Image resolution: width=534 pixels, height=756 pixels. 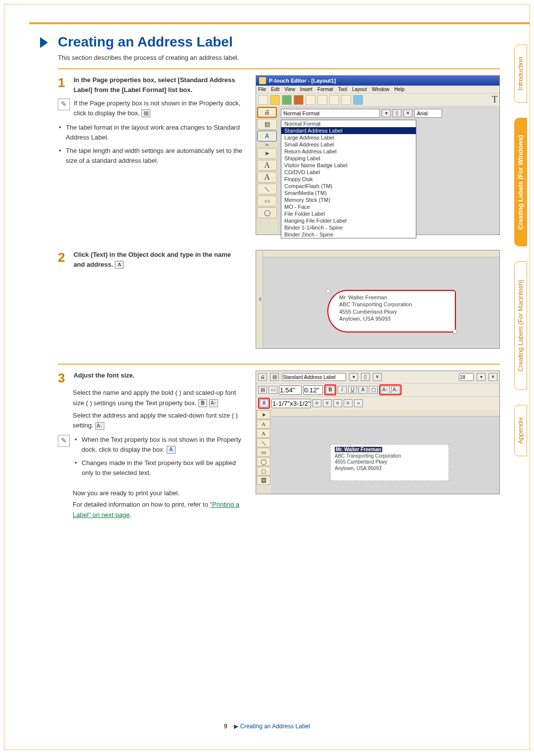 What do you see at coordinates (267, 213) in the screenshot?
I see `rounded-rect-tool: ◯` at bounding box center [267, 213].